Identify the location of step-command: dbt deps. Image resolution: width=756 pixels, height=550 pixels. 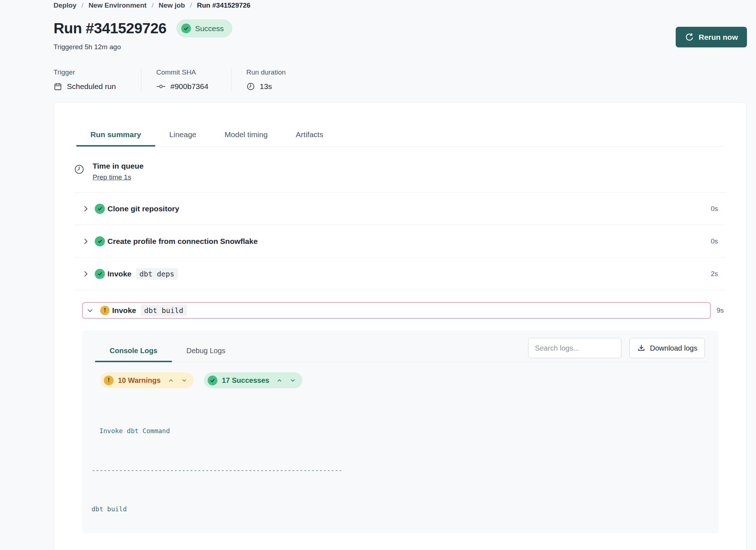
(157, 274).